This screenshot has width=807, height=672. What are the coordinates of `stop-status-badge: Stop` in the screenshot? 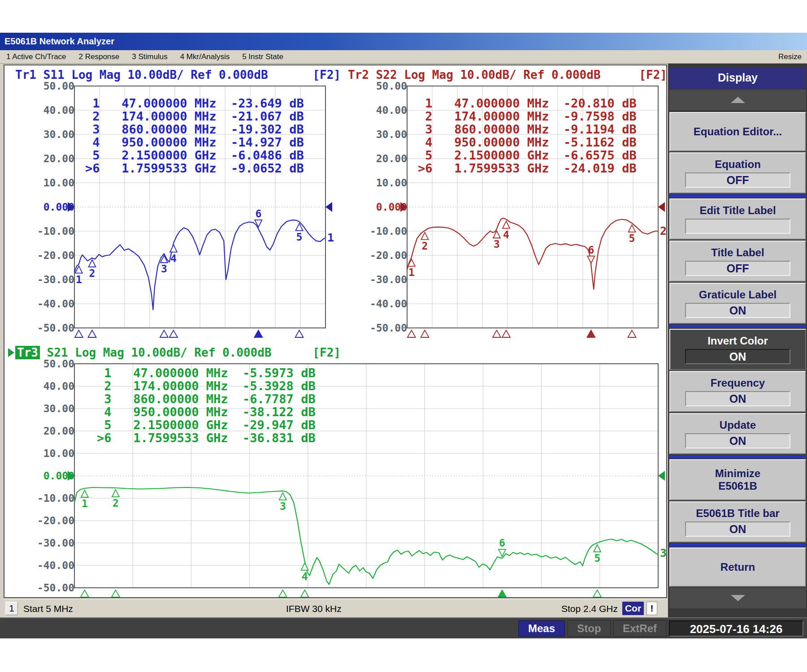 It's located at (589, 629).